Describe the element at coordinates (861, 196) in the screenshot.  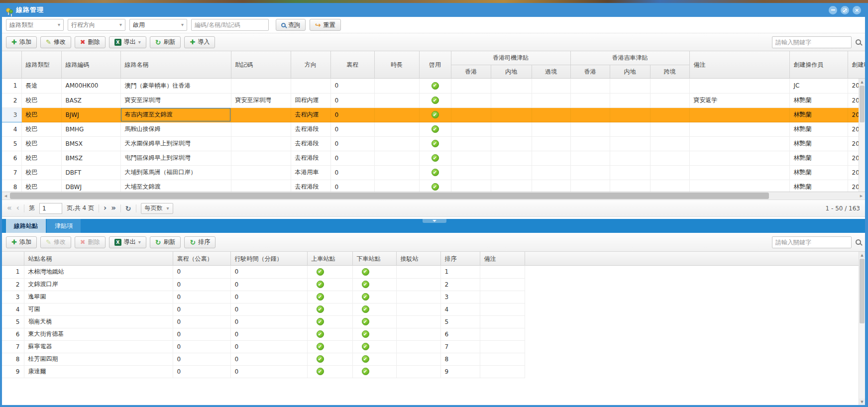
I see `scroll-right-arrow-icon: ▶` at that location.